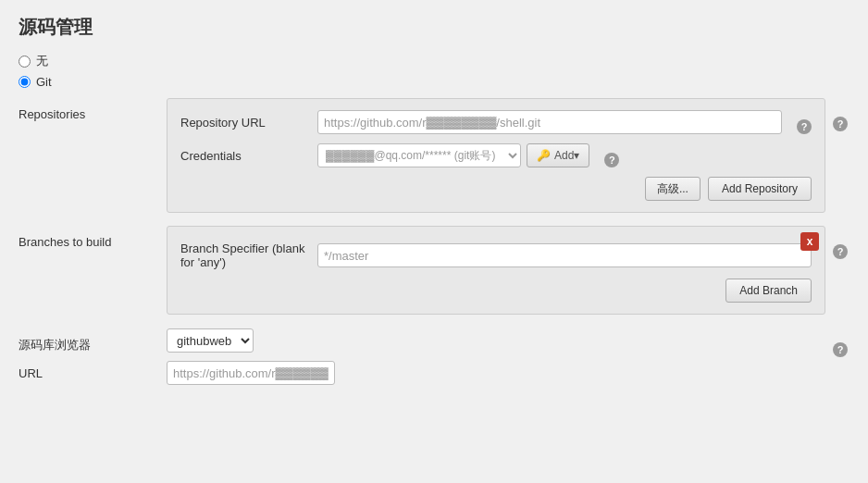 This screenshot has height=483, width=868. I want to click on radio-group: 无 Git, so click(434, 70).